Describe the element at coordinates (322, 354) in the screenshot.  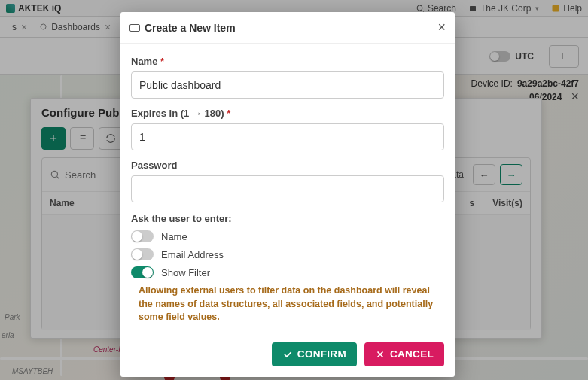
I see `confirm-label: CONFIRM` at that location.